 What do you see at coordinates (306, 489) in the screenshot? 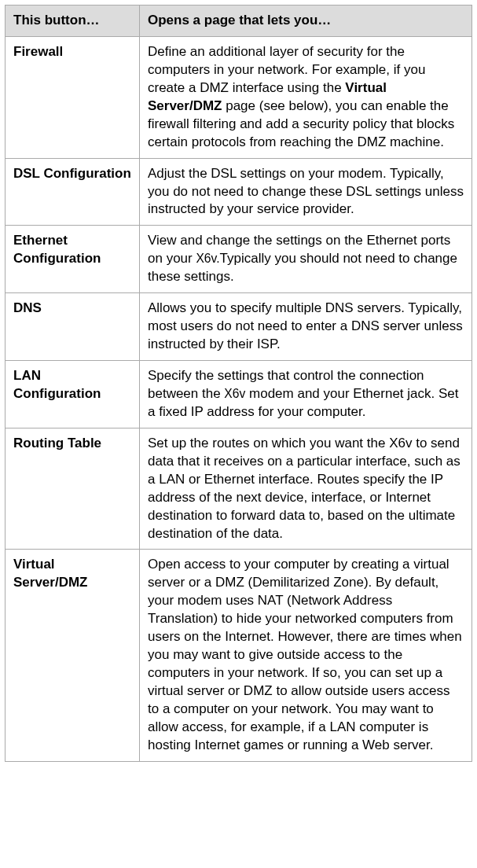
I see `row-desc-routing: Set up the routes on which you want the …` at bounding box center [306, 489].